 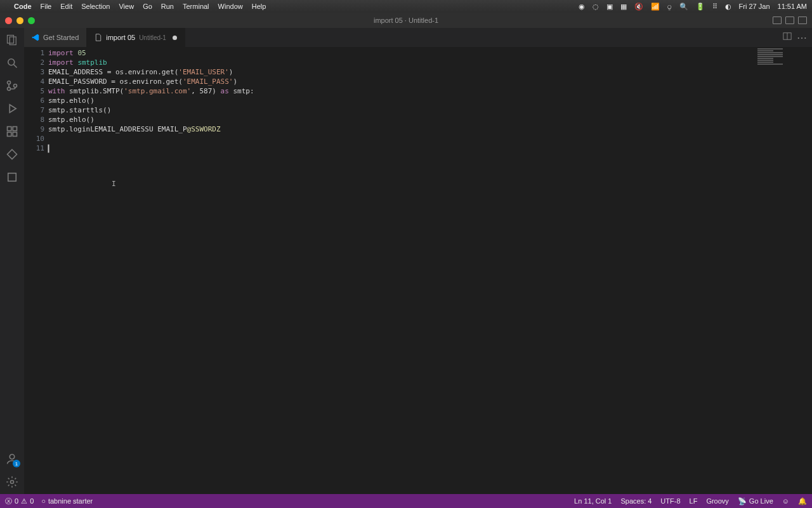 What do you see at coordinates (655, 6) in the screenshot?
I see `wifi-icon: 📶` at bounding box center [655, 6].